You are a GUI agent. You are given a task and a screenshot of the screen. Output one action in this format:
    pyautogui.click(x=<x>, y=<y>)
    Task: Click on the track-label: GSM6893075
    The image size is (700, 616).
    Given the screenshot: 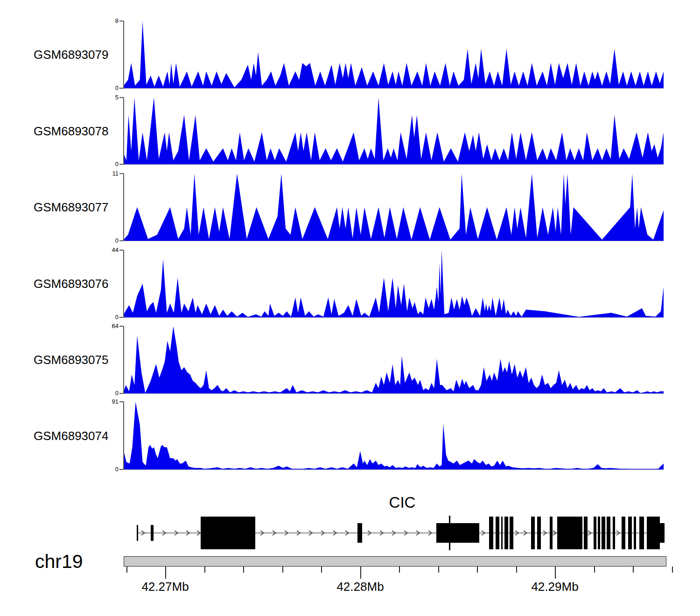 What is the action you would take?
    pyautogui.click(x=71, y=360)
    